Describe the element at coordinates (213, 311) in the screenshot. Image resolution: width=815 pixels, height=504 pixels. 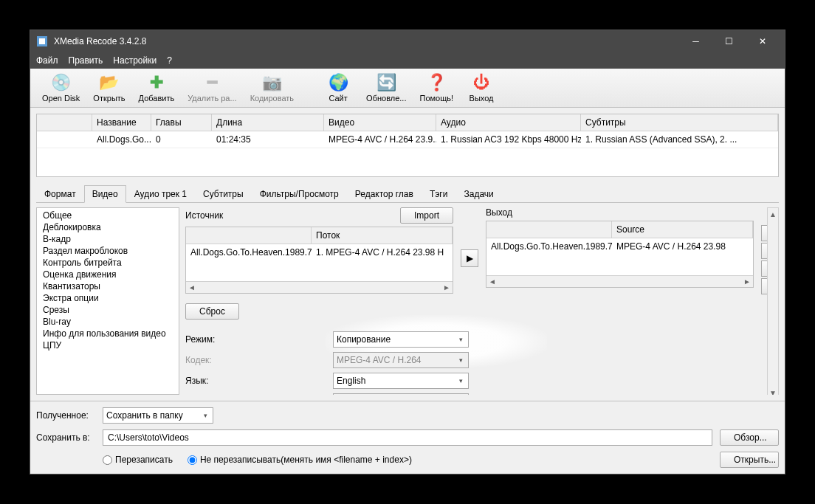
I see `reset-button: Сброс` at that location.